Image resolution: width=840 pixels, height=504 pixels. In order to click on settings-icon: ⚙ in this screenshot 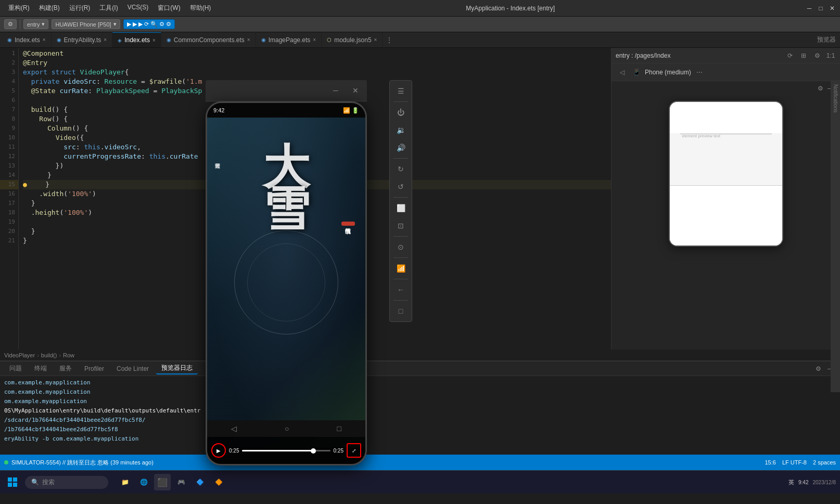, I will do `click(10, 24)`.